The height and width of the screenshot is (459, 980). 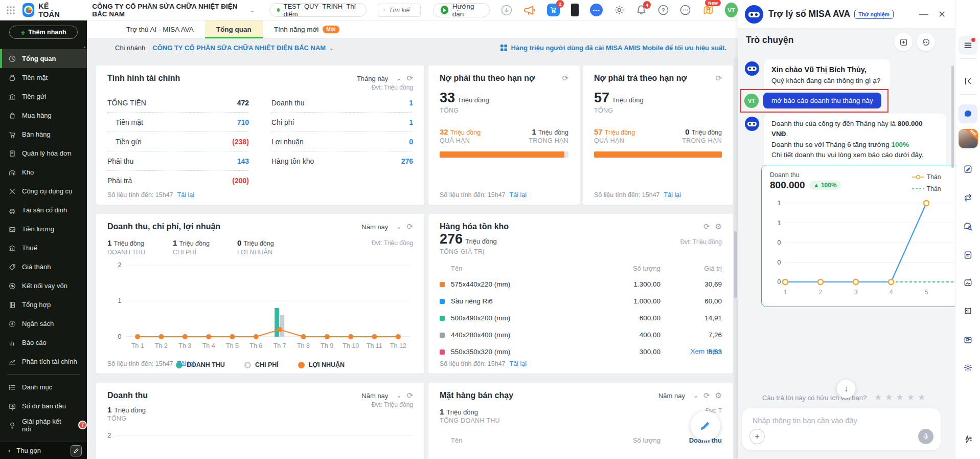 What do you see at coordinates (926, 42) in the screenshot?
I see `history-button` at bounding box center [926, 42].